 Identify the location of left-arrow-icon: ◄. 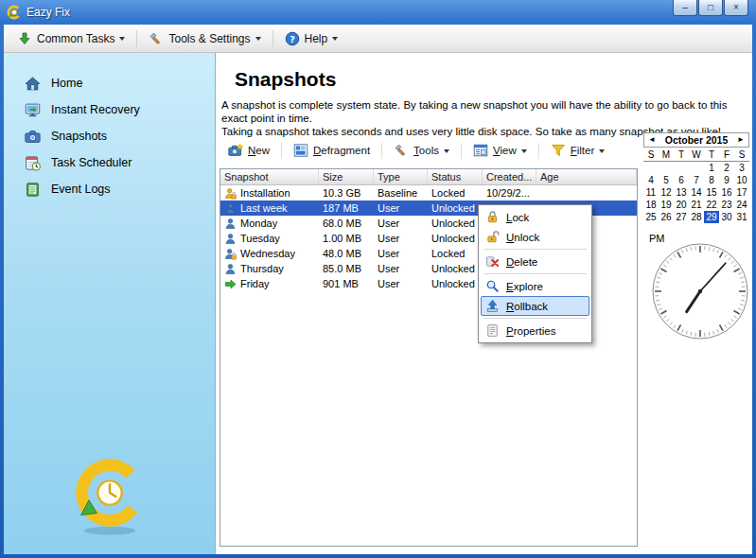
(652, 140).